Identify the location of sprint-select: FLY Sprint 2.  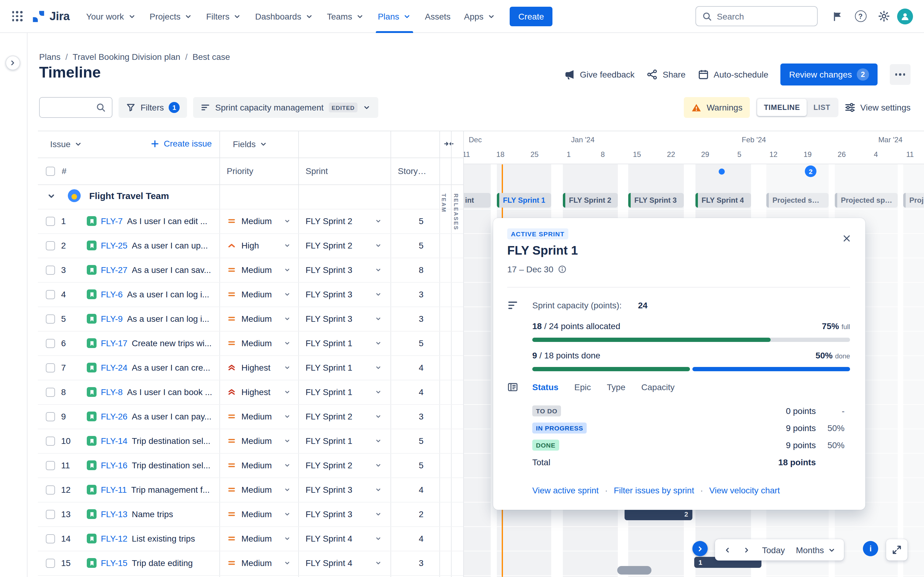
(344, 416).